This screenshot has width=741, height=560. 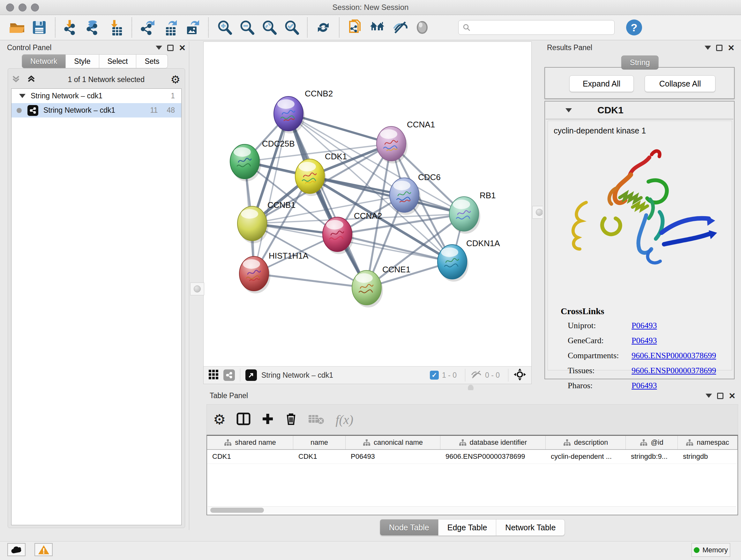 What do you see at coordinates (468, 527) in the screenshot?
I see `tab-edge-table: Edge Table` at bounding box center [468, 527].